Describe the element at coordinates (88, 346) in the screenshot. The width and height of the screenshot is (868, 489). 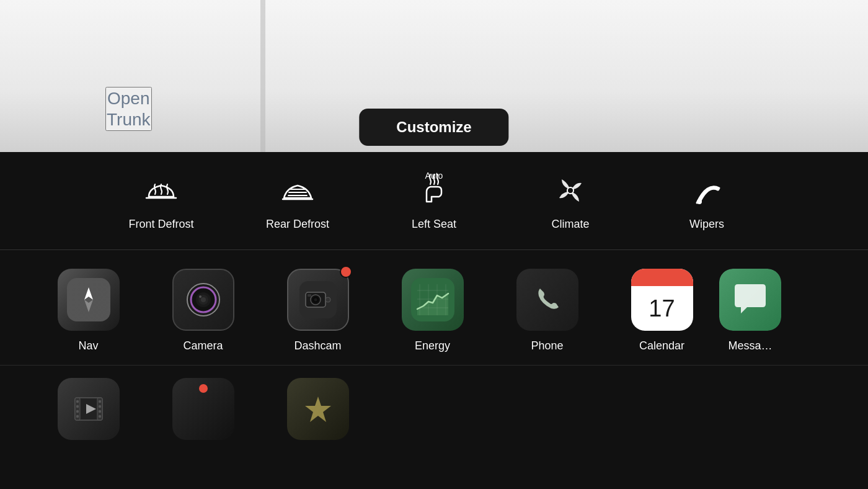
I see `nav-label: Nav` at that location.